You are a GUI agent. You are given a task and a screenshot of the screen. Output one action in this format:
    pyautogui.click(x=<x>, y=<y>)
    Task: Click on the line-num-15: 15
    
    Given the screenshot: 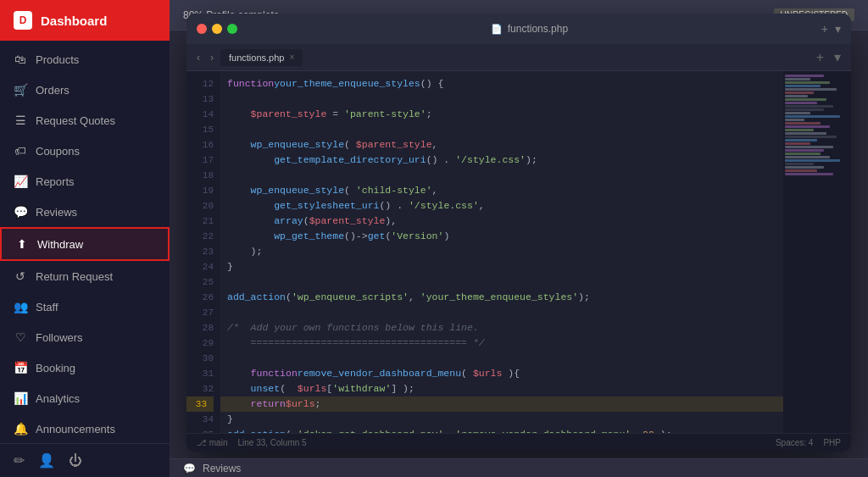 What is the action you would take?
    pyautogui.click(x=209, y=130)
    